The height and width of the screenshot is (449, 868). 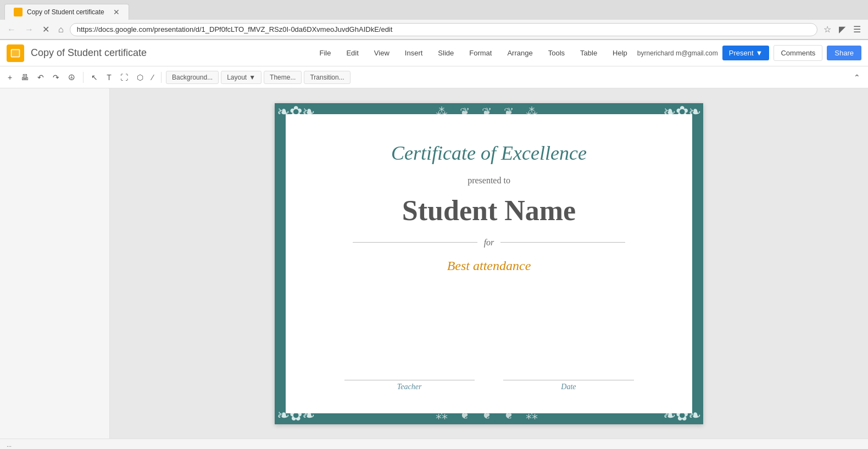 I want to click on cert-for-label: for, so click(x=489, y=243).